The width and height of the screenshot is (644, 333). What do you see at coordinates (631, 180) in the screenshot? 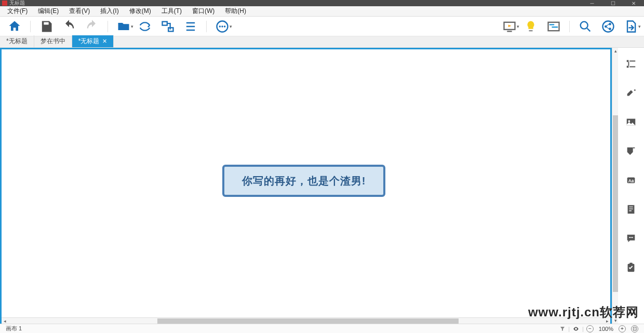
I see `text-panel-icon: Aa` at bounding box center [631, 180].